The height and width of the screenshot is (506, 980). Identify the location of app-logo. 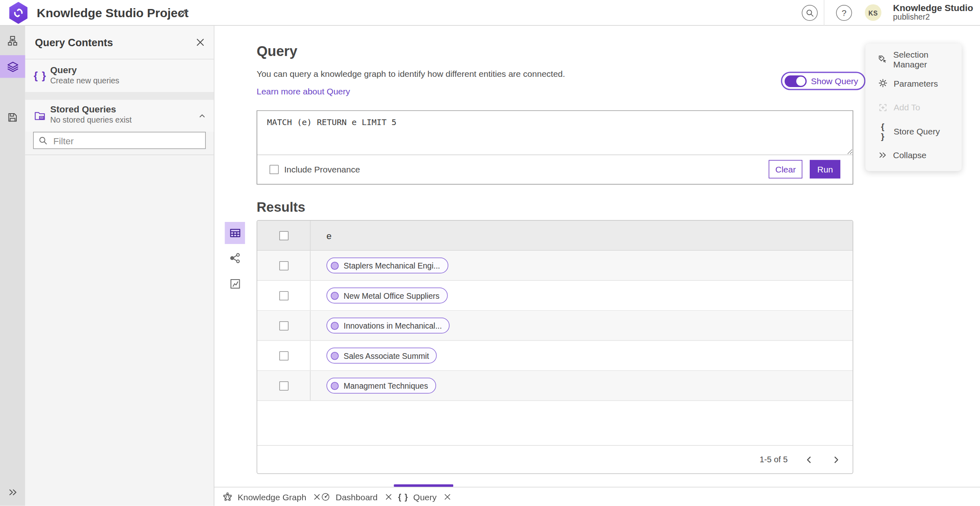
(19, 13).